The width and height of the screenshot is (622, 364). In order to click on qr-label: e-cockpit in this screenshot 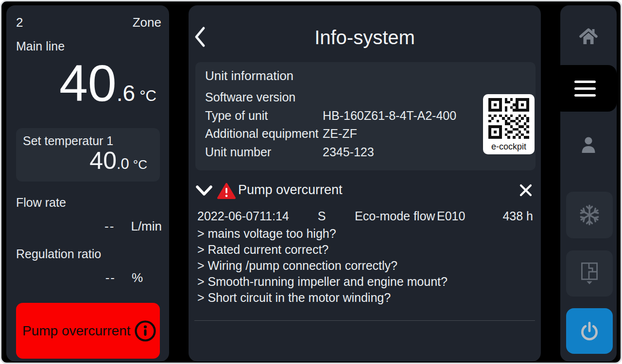, I will do `click(509, 147)`.